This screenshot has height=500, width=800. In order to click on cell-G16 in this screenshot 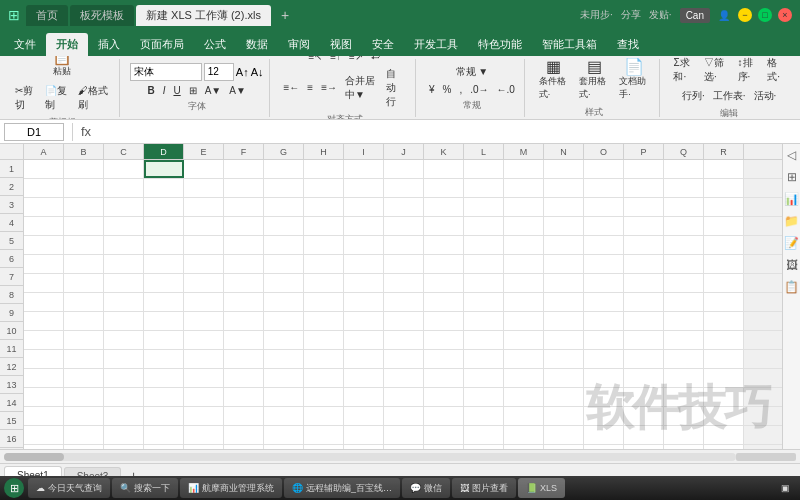, I will do `click(284, 447)`.